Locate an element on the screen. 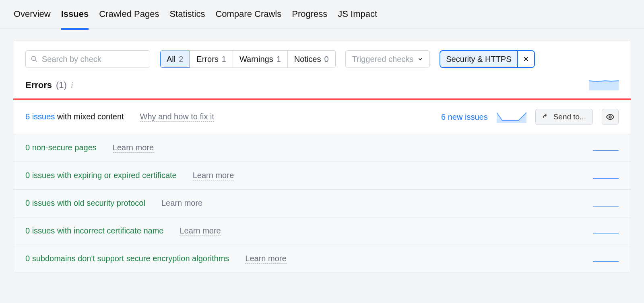 Image resolution: width=644 pixels, height=303 pixels. issue-row-incorrect-certificate-name: 0 issues with incorrect certificate name… is located at coordinates (322, 231).